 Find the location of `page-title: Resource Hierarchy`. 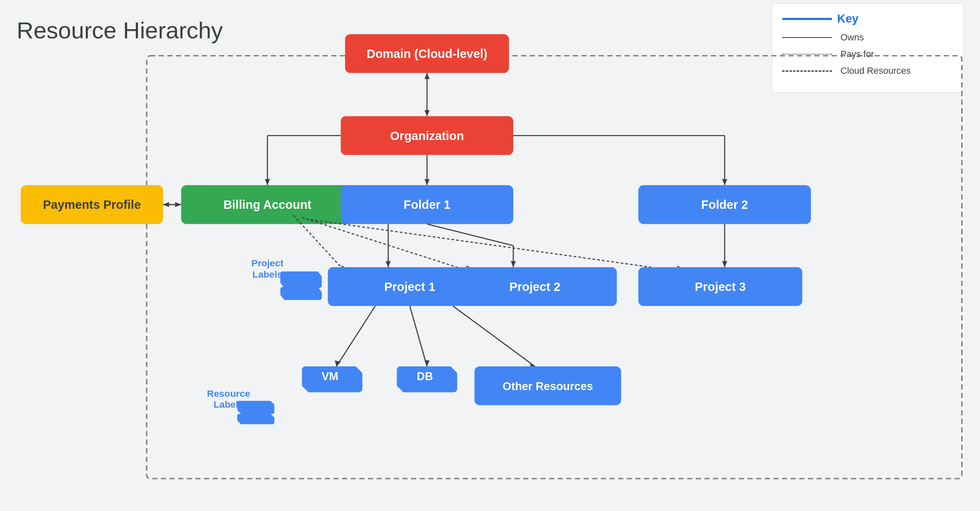

page-title: Resource Hierarchy is located at coordinates (120, 30).